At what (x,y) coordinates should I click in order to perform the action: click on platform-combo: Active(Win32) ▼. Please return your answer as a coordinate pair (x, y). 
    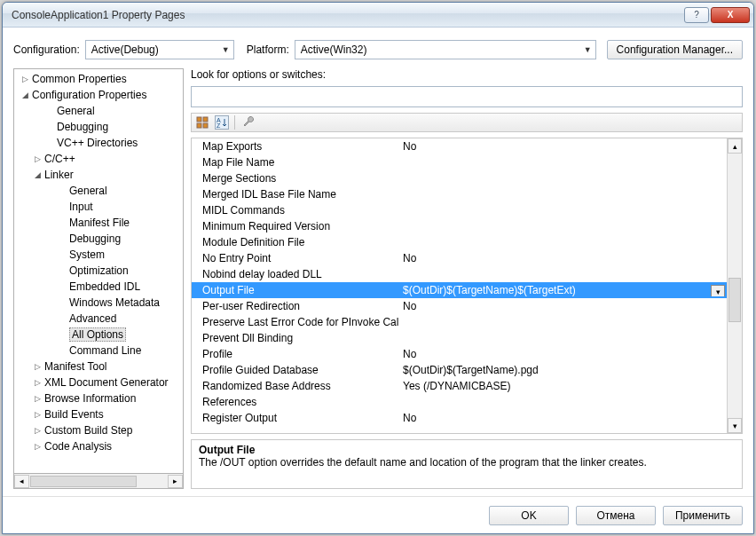
    Looking at the image, I should click on (445, 50).